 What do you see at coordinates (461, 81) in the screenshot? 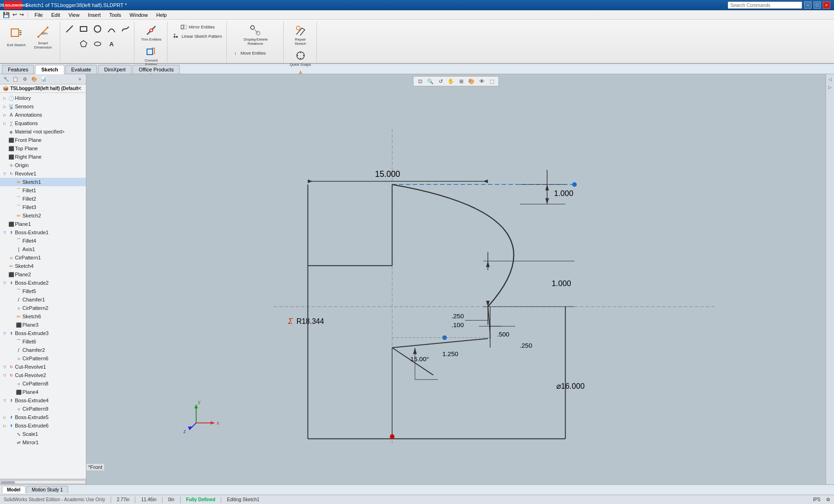
I see `standard-views-btn: ⊞` at bounding box center [461, 81].